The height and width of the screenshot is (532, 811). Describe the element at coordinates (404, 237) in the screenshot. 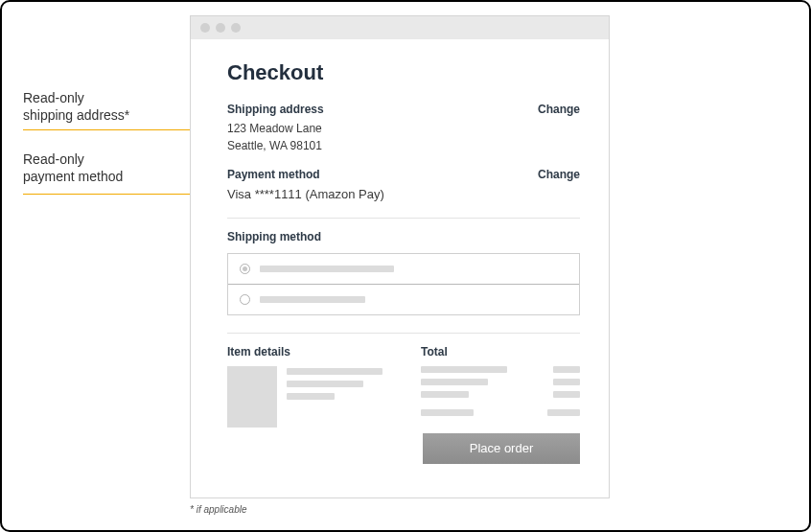

I see `shipping-method-label: Shipping method` at that location.